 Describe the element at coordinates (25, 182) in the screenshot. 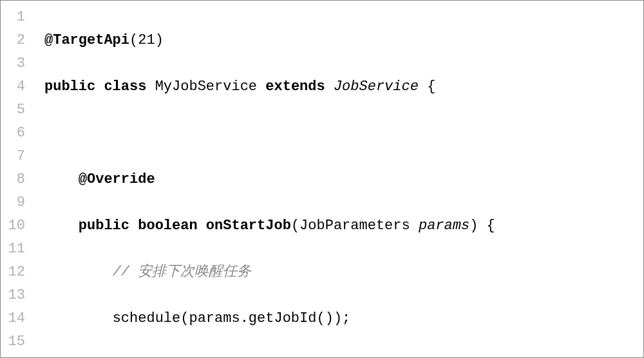

I see `line-number-gutter: 1 2 3 4 5 6 7 8 9 10 11 12 13 14 15` at that location.